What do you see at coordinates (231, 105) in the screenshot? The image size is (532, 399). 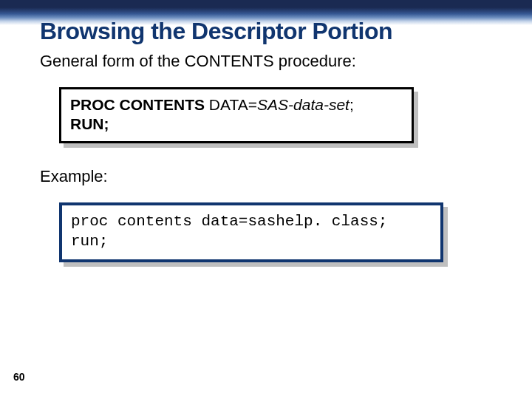 I see `syntax-data-eq: DATA=` at bounding box center [231, 105].